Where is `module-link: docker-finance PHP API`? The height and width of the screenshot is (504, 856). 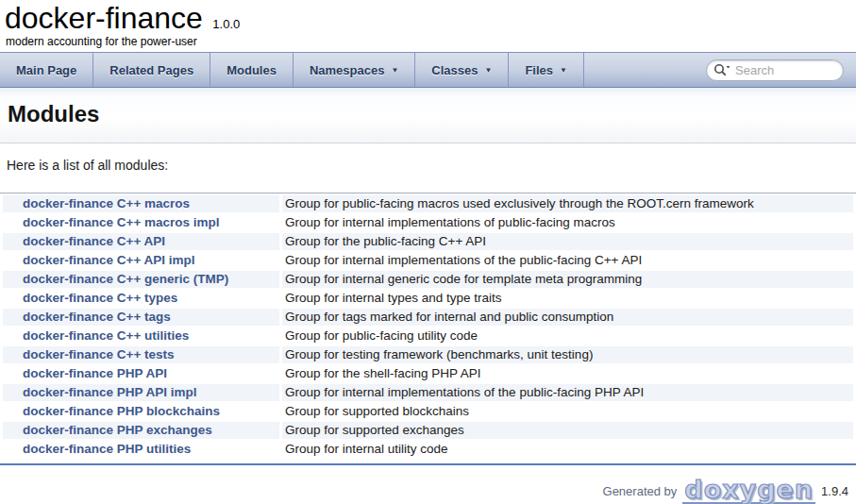
module-link: docker-finance PHP API is located at coordinates (94, 374).